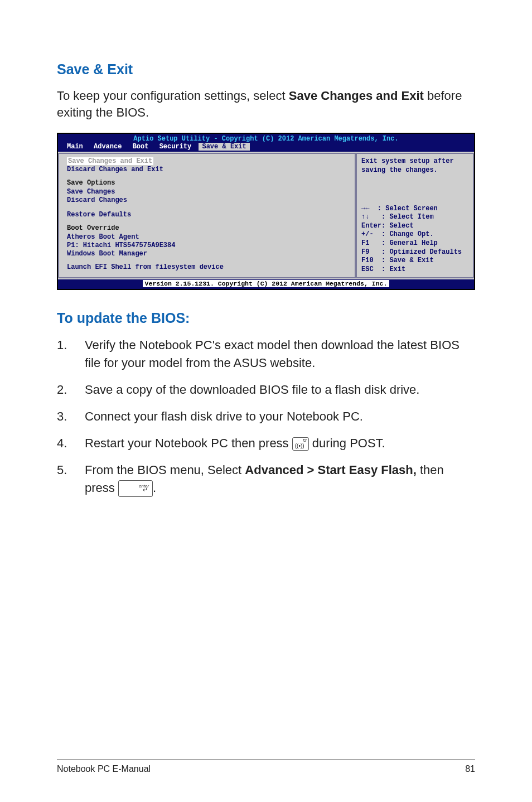  Describe the element at coordinates (165, 470) in the screenshot. I see `step-5-pre: From the BIOS menu, Select` at that location.